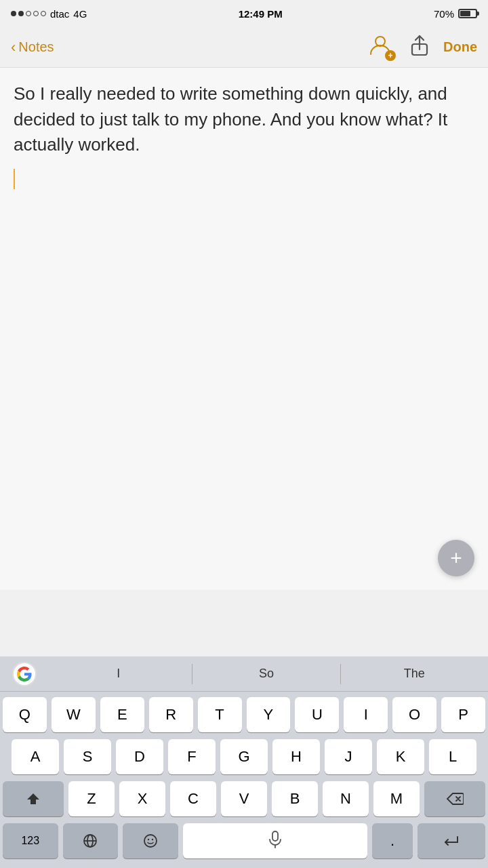 The width and height of the screenshot is (488, 868). What do you see at coordinates (24, 715) in the screenshot?
I see `key-q: Q` at bounding box center [24, 715].